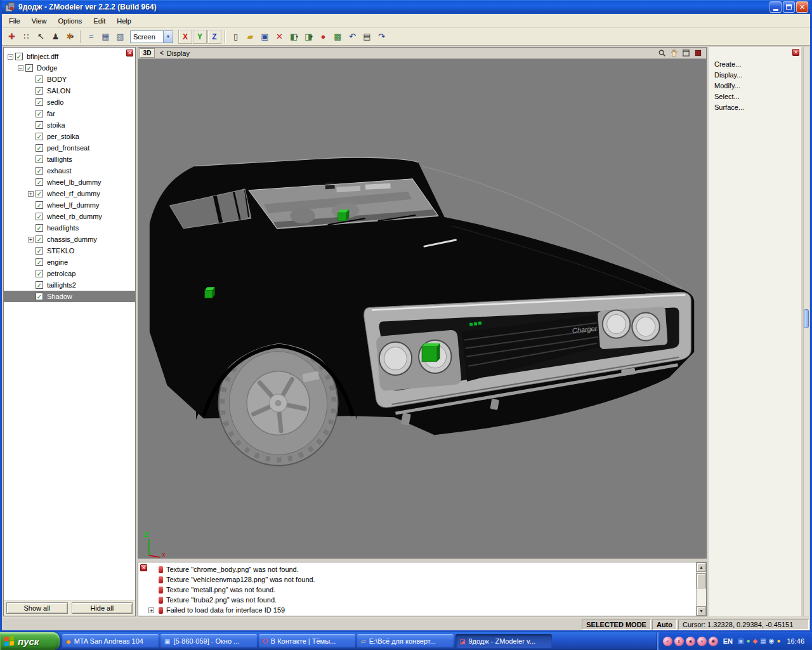 This screenshot has width=812, height=650. I want to click on tree-item-bfinject-dff: −✓bfinject.dff, so click(70, 56).